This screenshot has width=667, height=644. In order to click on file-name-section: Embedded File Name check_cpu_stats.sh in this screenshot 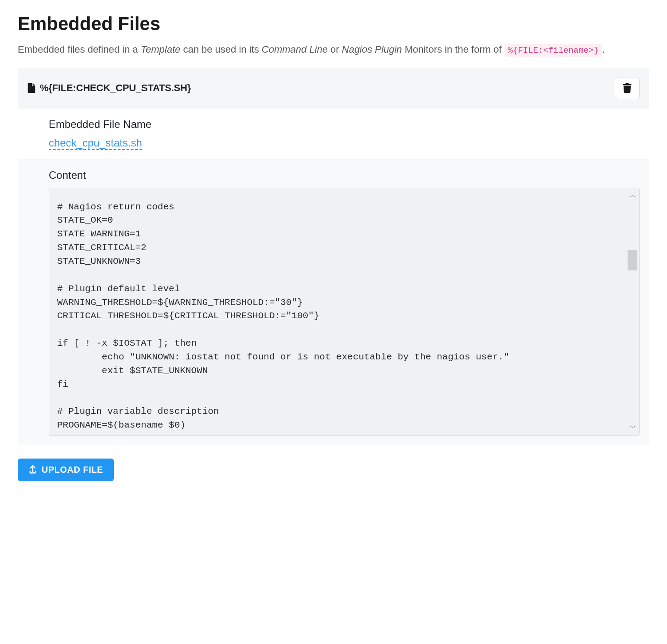, I will do `click(334, 134)`.